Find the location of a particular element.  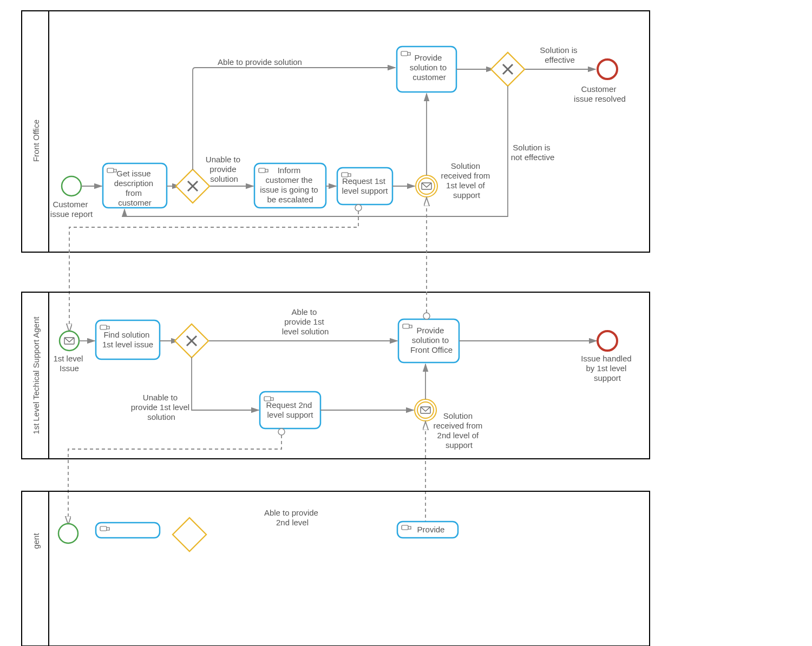

label-able-solution: Able to provide solution is located at coordinates (260, 62).